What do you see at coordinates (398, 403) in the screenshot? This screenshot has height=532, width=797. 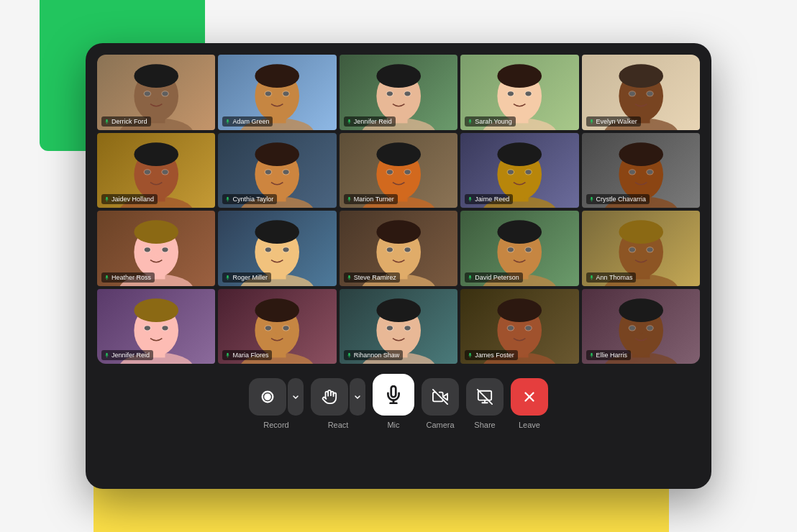 I see `control-bar: Record React` at bounding box center [398, 403].